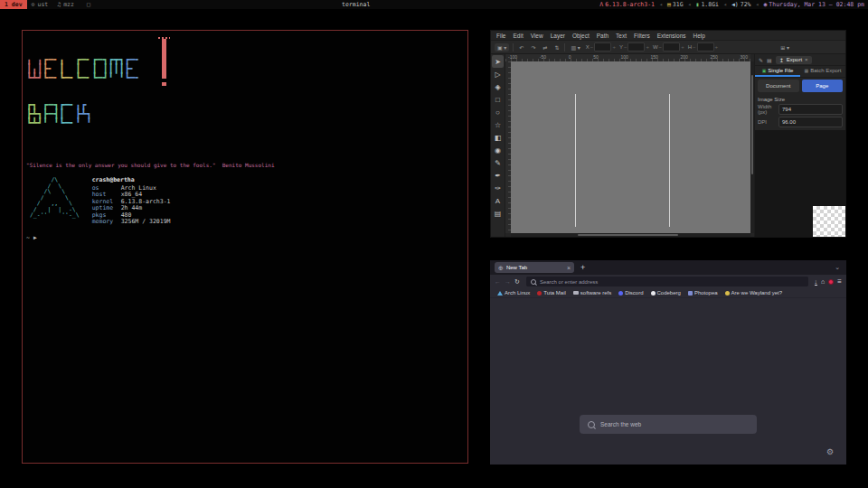  What do you see at coordinates (497, 61) in the screenshot?
I see `selector-tool-icon: ➤` at bounding box center [497, 61].